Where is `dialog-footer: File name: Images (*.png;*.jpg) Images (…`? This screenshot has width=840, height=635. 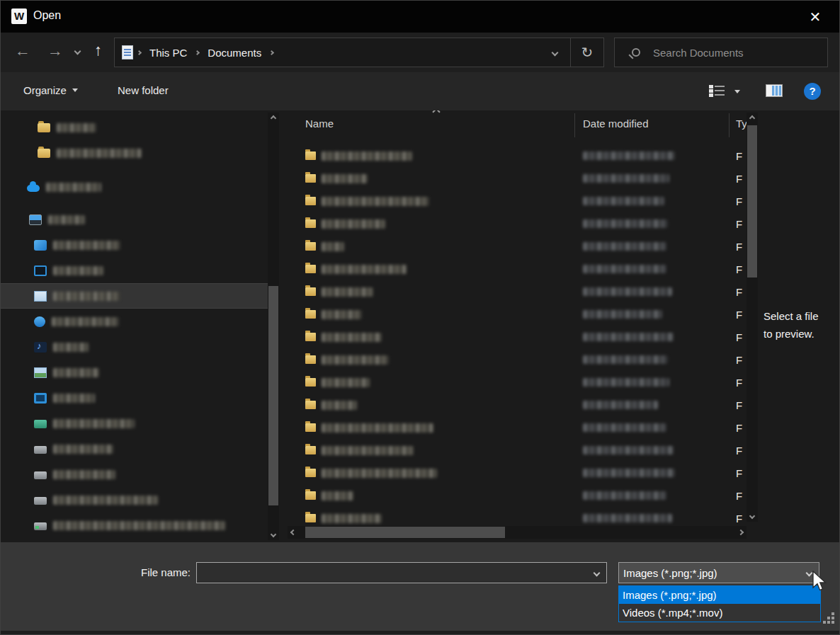 dialog-footer: File name: Images (*.png;*.jpg) Images (… is located at coordinates (420, 586).